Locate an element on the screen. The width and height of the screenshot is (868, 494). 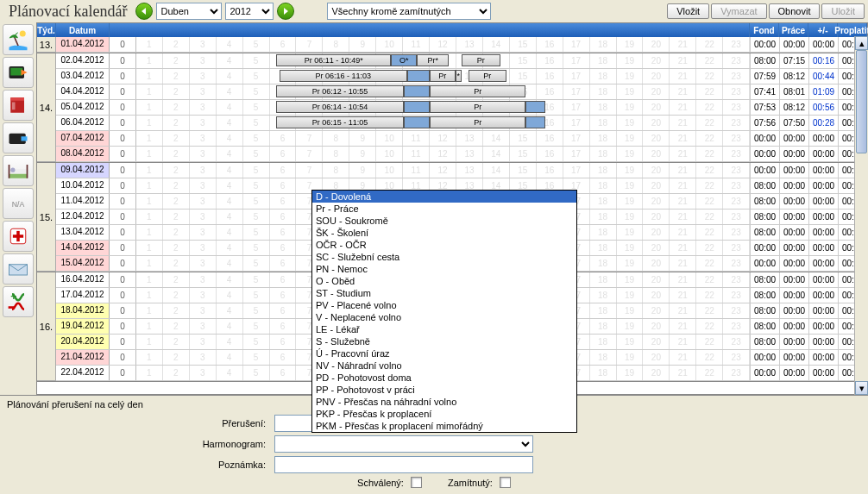
date-cell: 08.04.2012 is located at coordinates (83, 153).